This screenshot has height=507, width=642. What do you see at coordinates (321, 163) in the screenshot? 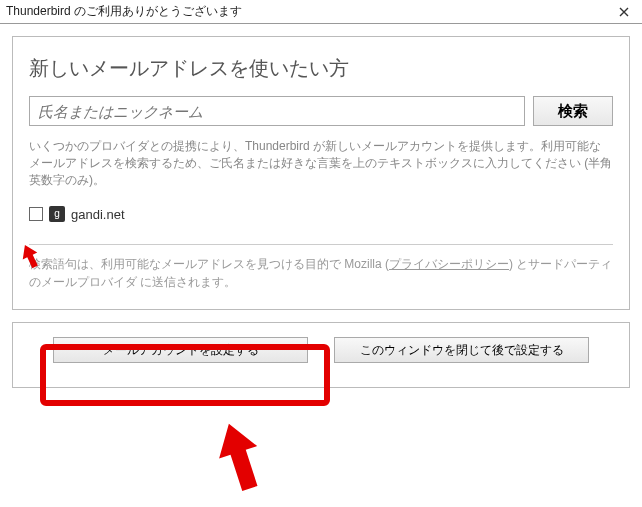
I see `description-text: いくつかのプロバイダとの提携により、Thunderbird が新しいメールアカウ…` at bounding box center [321, 163].